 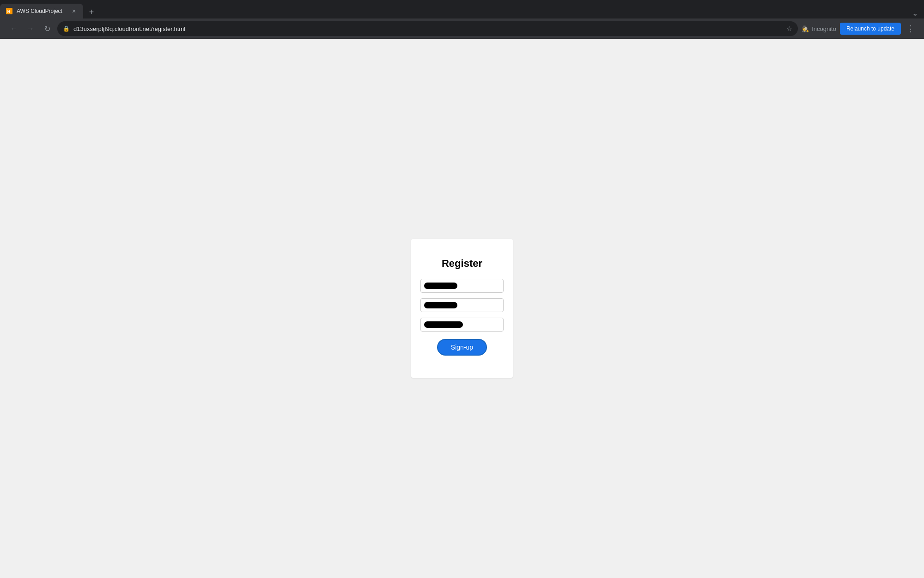 I want to click on url-bar: 🔒 d13uxserpfjf9q.cloudfront.net/register…, so click(x=428, y=29).